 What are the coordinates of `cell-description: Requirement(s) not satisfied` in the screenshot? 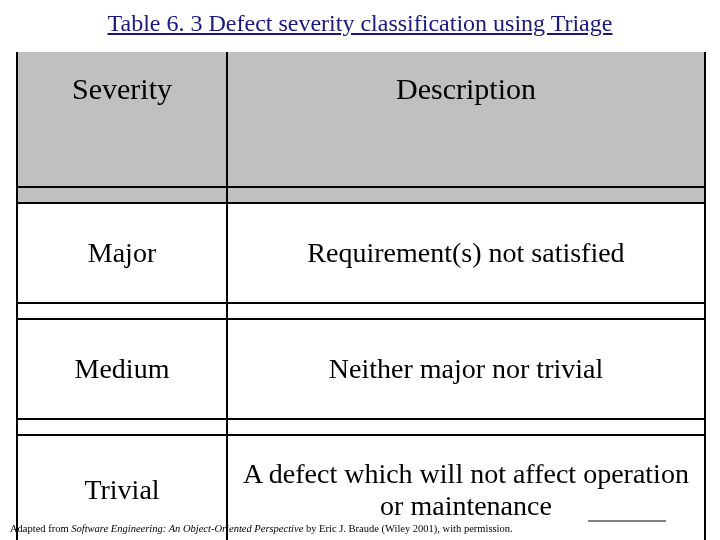 It's located at (466, 253).